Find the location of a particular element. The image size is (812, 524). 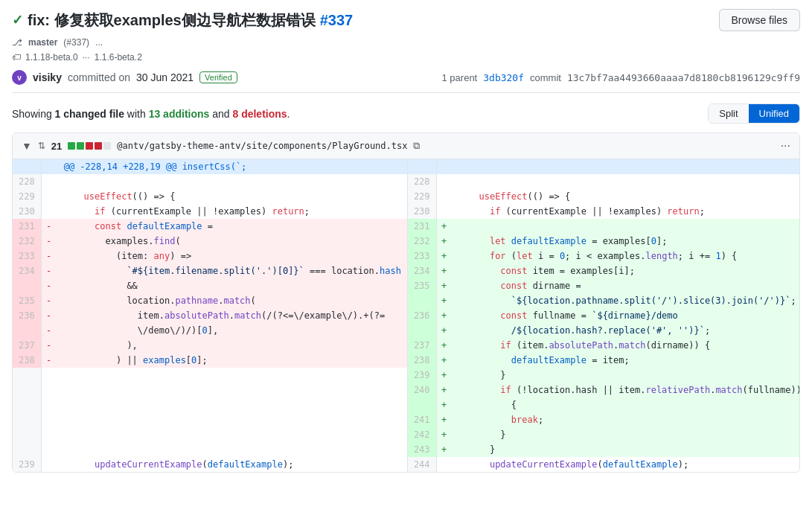

code-l: `#${item.filename.split('.')[0]}` === lo… is located at coordinates (232, 271).